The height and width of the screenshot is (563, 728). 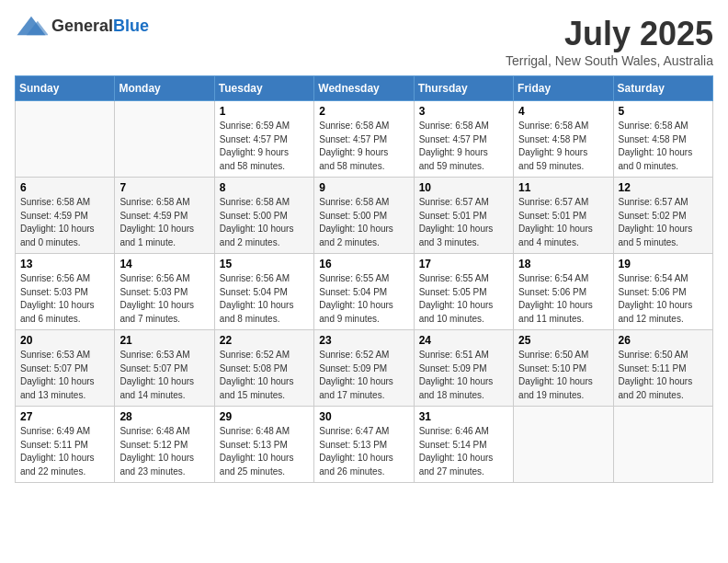 I want to click on logo-general: General, so click(x=83, y=26).